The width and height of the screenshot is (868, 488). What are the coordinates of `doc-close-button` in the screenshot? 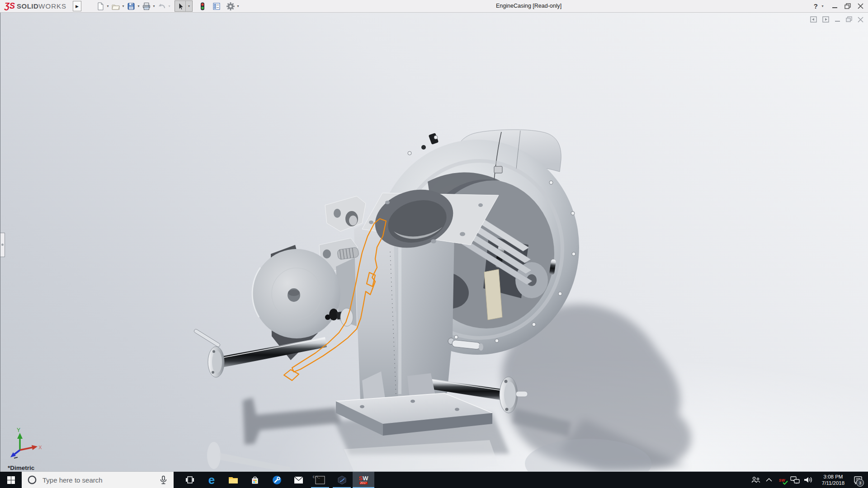 It's located at (861, 20).